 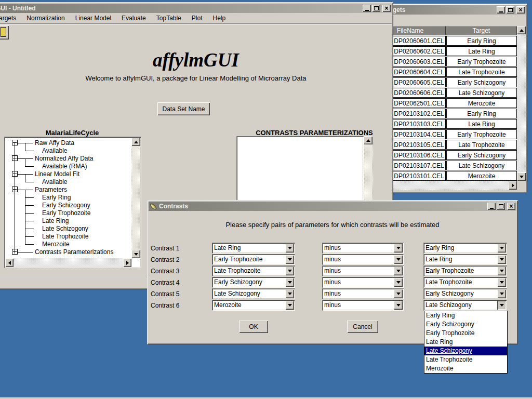 What do you see at coordinates (134, 19) in the screenshot?
I see `menu-item-evaluate: Evaluate` at bounding box center [134, 19].